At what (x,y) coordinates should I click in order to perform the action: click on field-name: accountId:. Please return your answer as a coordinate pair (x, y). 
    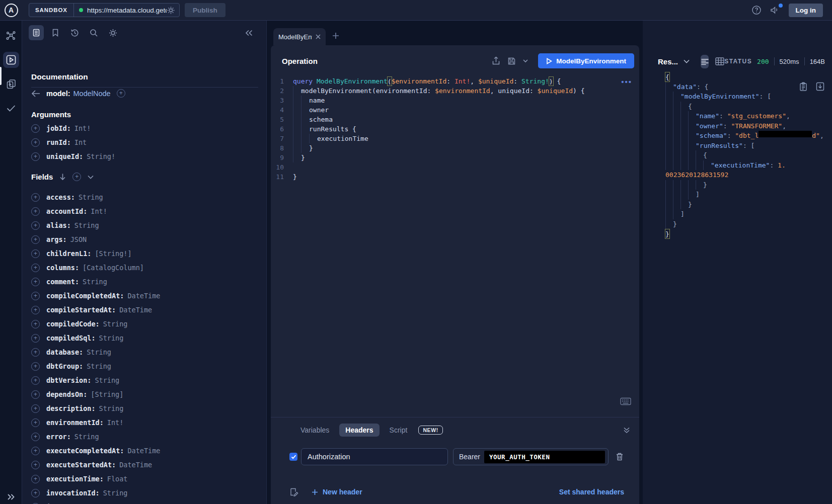
    Looking at the image, I should click on (66, 211).